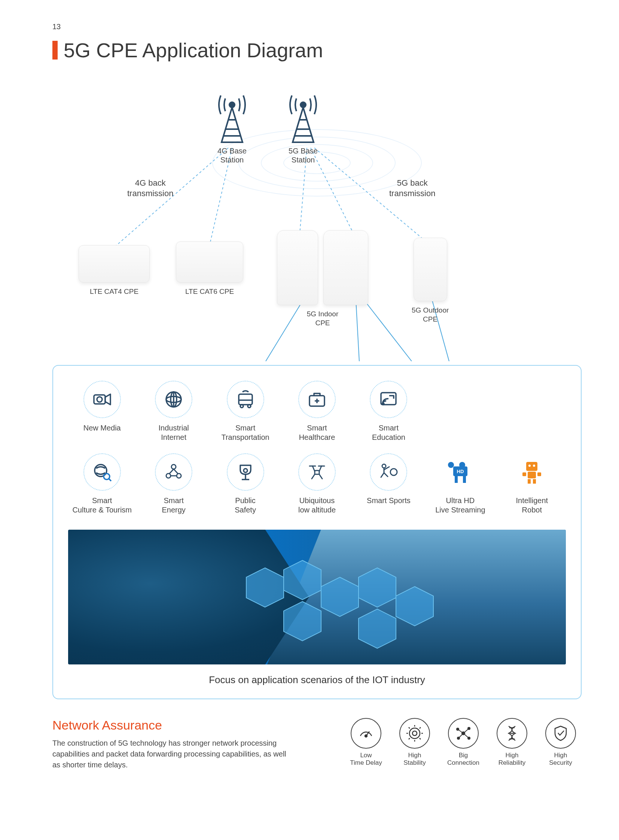  Describe the element at coordinates (415, 744) in the screenshot. I see `assurance-high-stability: HighStability` at that location.